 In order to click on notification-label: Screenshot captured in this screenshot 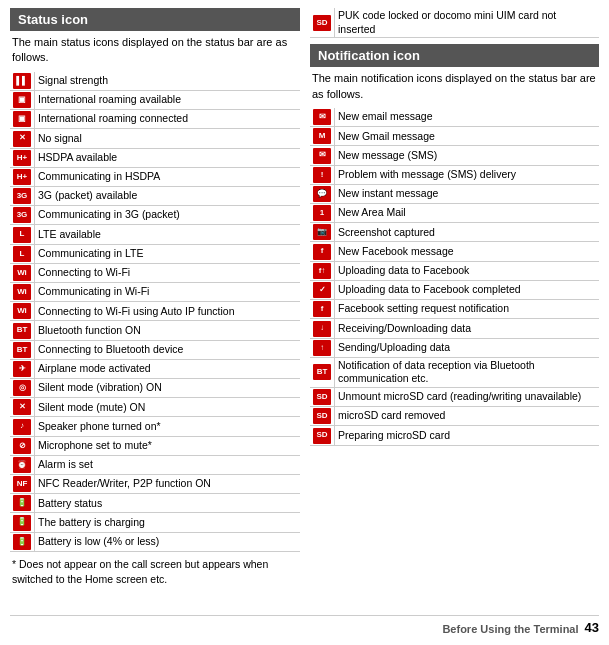, I will do `click(468, 232)`.